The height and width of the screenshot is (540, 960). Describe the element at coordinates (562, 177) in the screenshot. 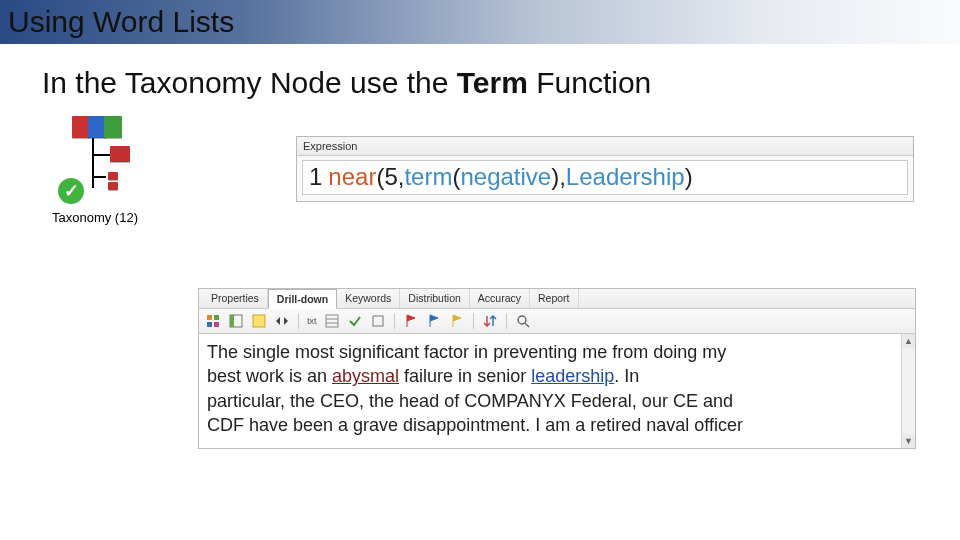

I see `expr-comma2: ,` at that location.